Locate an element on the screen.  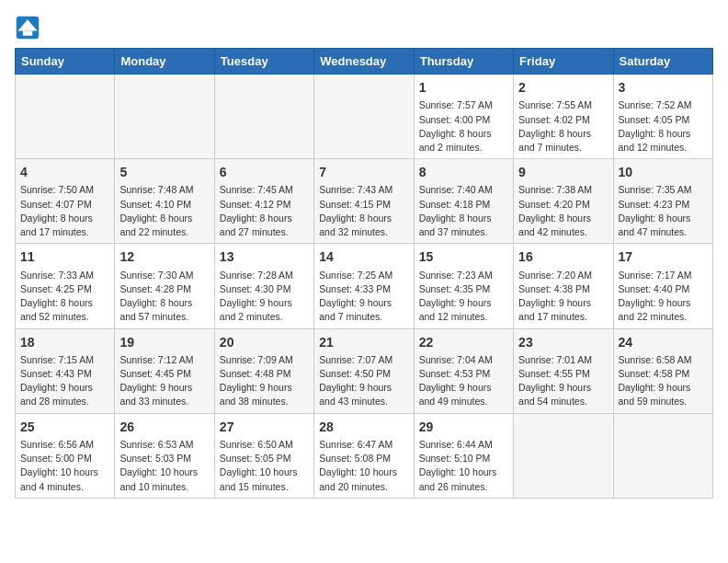
day-info: and 15 minutes. is located at coordinates (265, 488).